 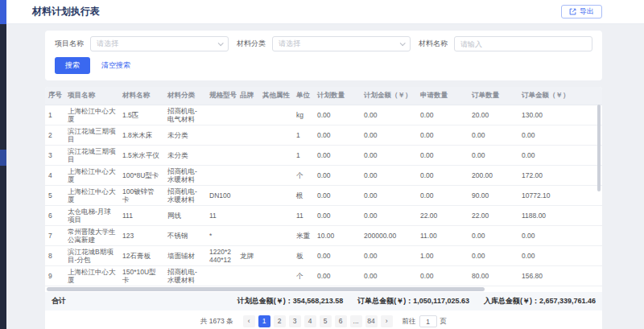 What do you see at coordinates (560, 175) in the screenshot?
I see `table-cell: 172.00` at bounding box center [560, 175].